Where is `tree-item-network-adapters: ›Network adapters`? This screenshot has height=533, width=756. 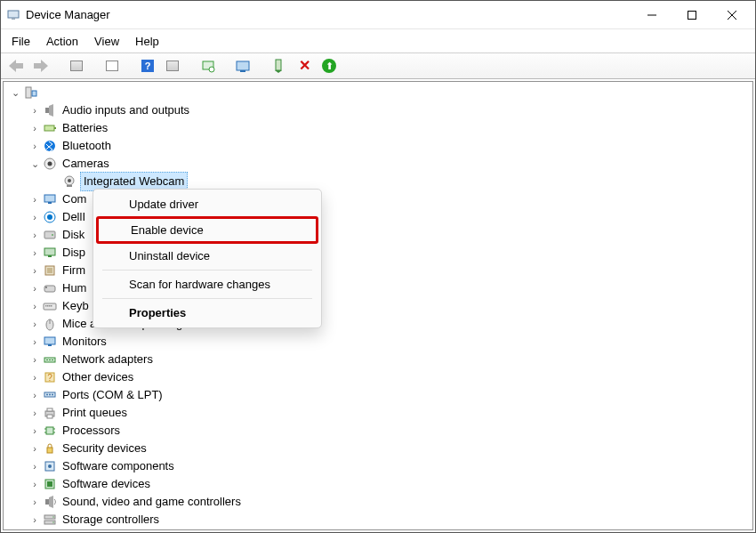
tree-item-network-adapters: ›Network adapters is located at coordinates (380, 359).